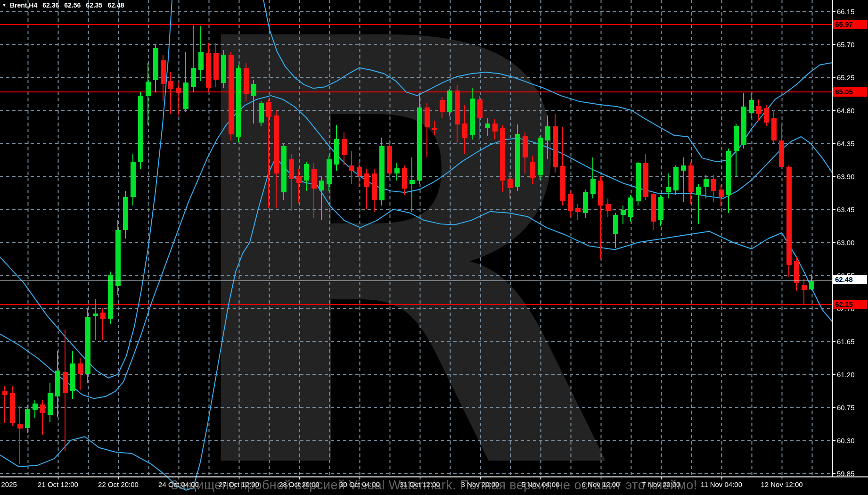 The height and width of the screenshot is (495, 868). I want to click on price-label: 65.25, so click(846, 77).